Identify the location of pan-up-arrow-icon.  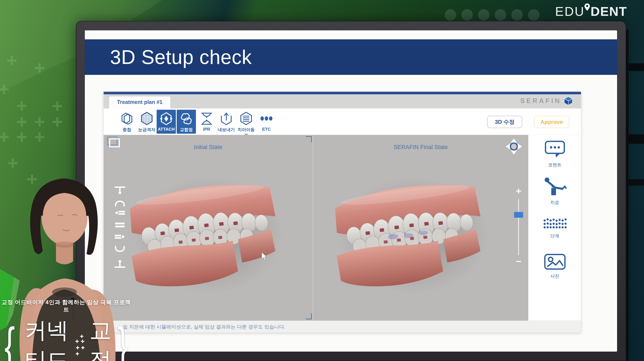
(514, 141).